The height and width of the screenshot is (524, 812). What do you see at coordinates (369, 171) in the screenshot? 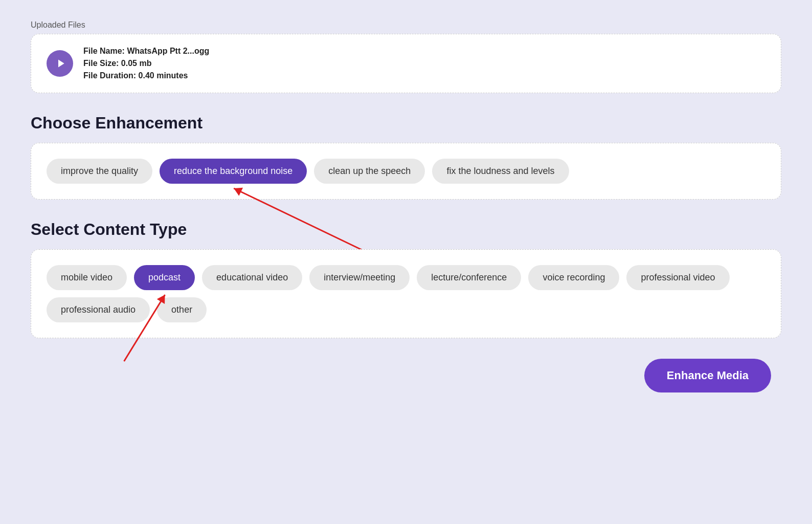
I see `chip-clean-up-speech: clean up the speech` at bounding box center [369, 171].